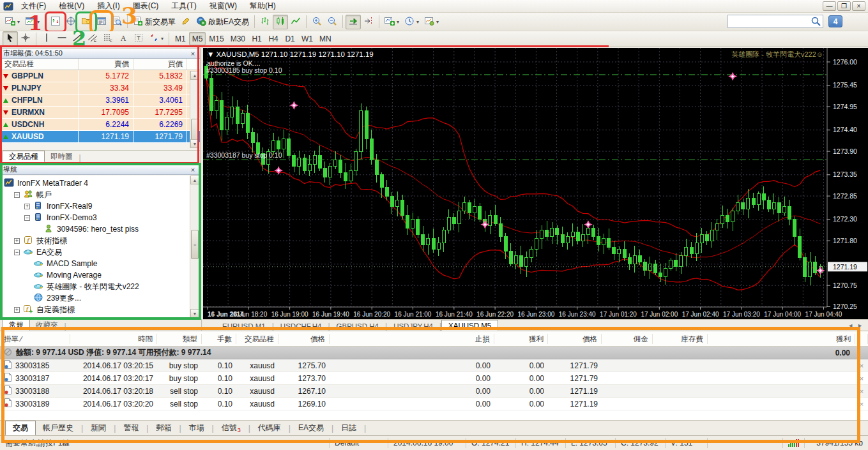 This screenshot has height=450, width=868. Describe the element at coordinates (835, 22) in the screenshot. I see `notification-badge: 4` at that location.